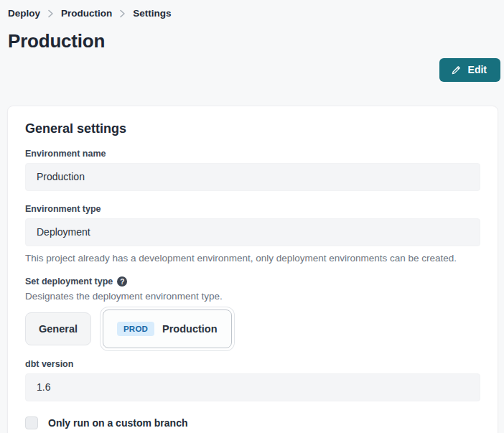 This screenshot has width=504, height=433. What do you see at coordinates (253, 209) in the screenshot?
I see `environment-type-label: Environment type` at bounding box center [253, 209].